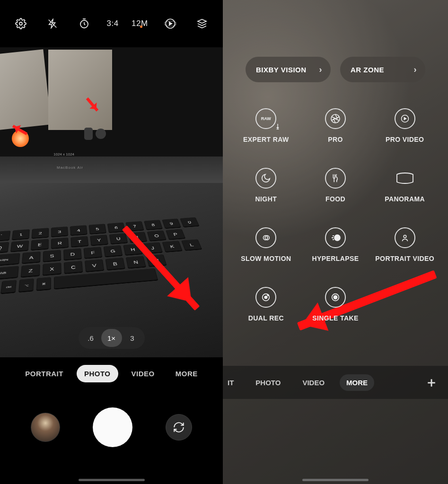  Describe the element at coordinates (266, 318) in the screenshot. I see `mode-label: DUAL REC` at that location.